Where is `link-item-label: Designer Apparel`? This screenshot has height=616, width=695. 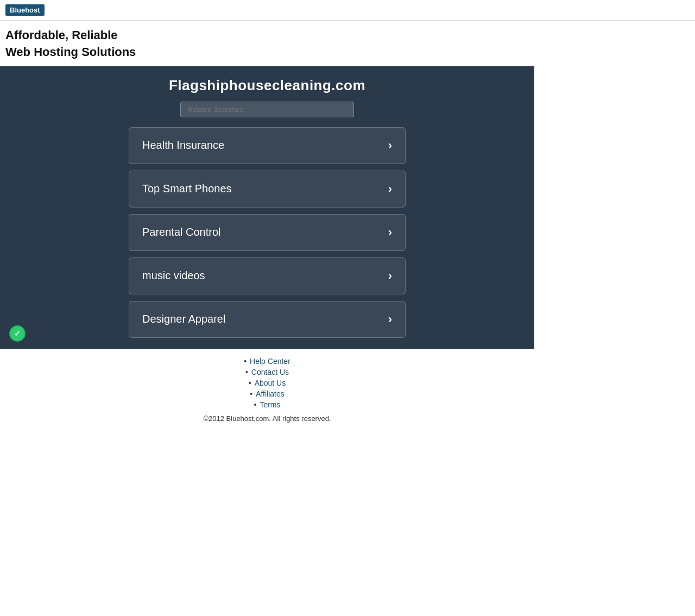 link-item-label: Designer Apparel is located at coordinates (184, 319).